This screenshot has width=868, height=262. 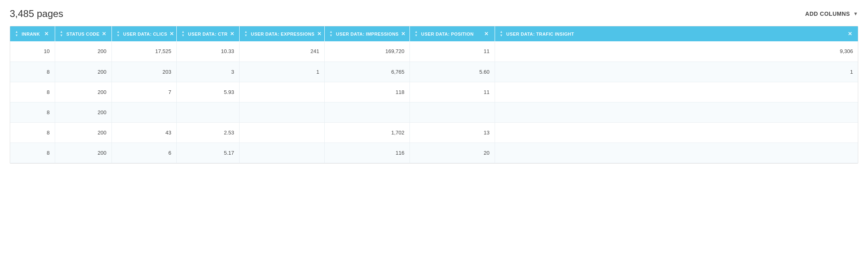 What do you see at coordinates (172, 34) in the screenshot?
I see `close-clics-icon: ✕` at bounding box center [172, 34].